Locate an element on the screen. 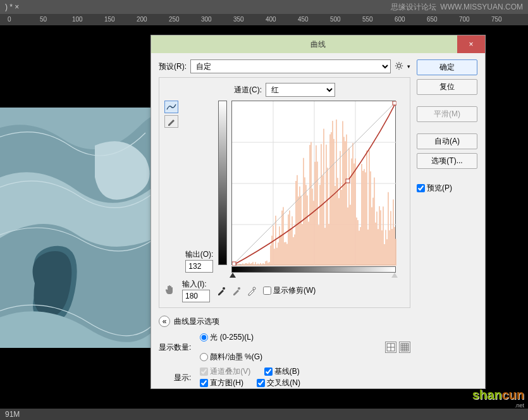 The image size is (528, 420). status-memory: 91M is located at coordinates (13, 414).